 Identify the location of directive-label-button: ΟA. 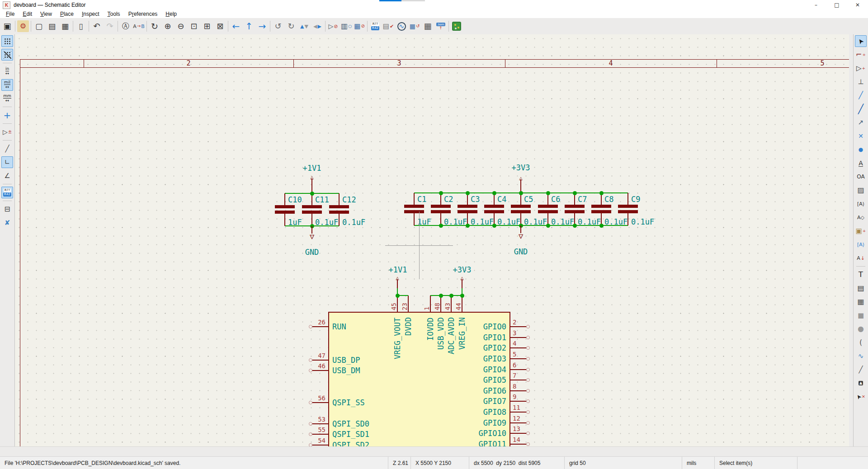
(861, 177).